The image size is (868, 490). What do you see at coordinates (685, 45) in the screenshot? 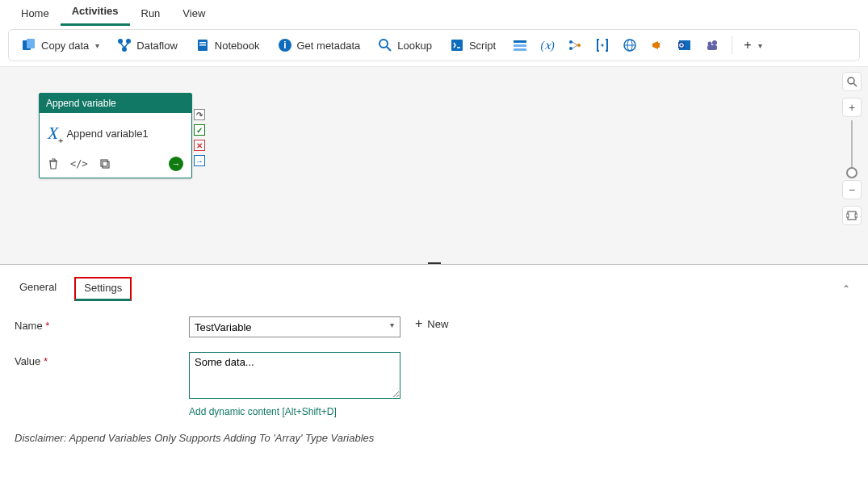
I see `outlook-icon` at bounding box center [685, 45].